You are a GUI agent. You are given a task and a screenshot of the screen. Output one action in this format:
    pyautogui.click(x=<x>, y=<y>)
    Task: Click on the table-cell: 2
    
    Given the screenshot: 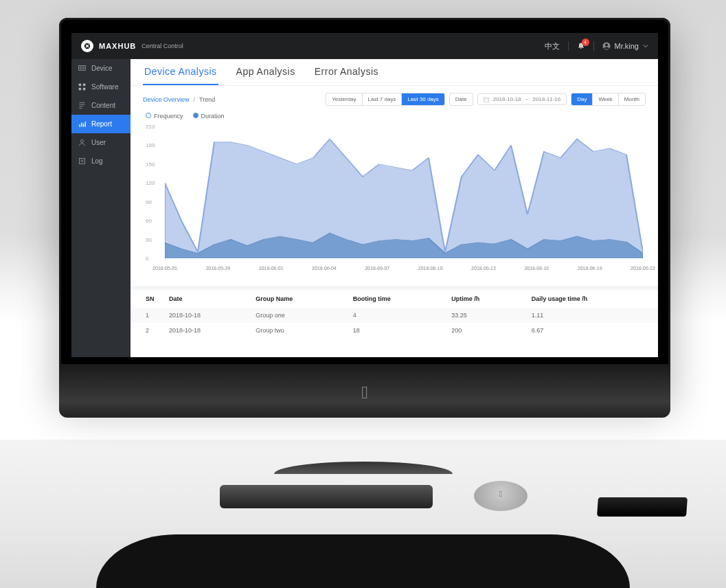 What is the action you would take?
    pyautogui.click(x=146, y=330)
    